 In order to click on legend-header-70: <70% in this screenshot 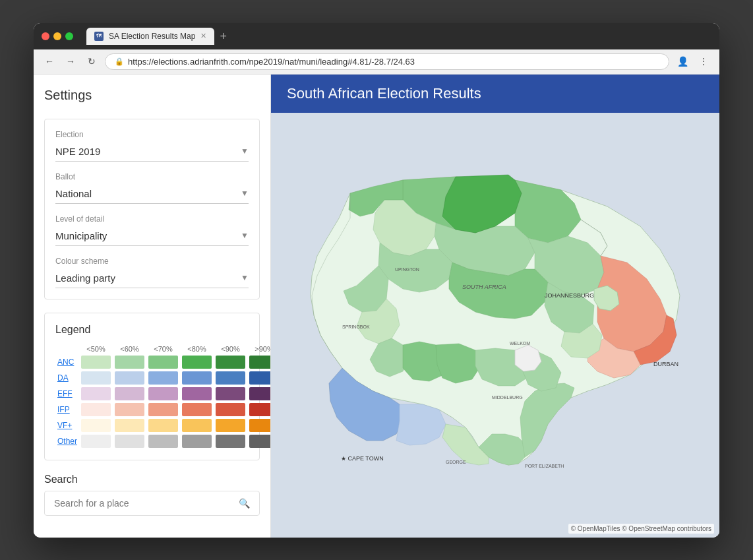, I will do `click(164, 349)`.